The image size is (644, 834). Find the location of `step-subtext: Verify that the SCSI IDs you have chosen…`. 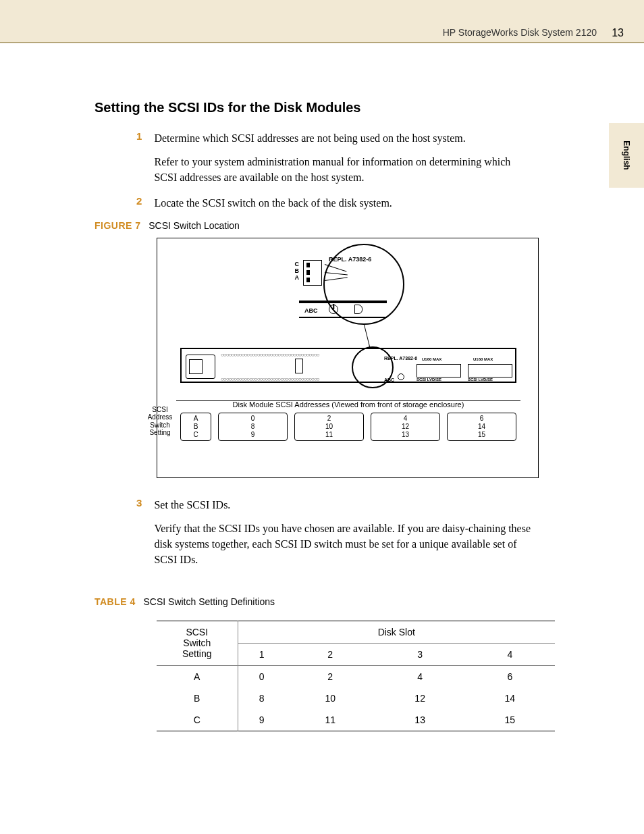

step-subtext: Verify that the SCSI IDs you have chosen… is located at coordinates (343, 544).